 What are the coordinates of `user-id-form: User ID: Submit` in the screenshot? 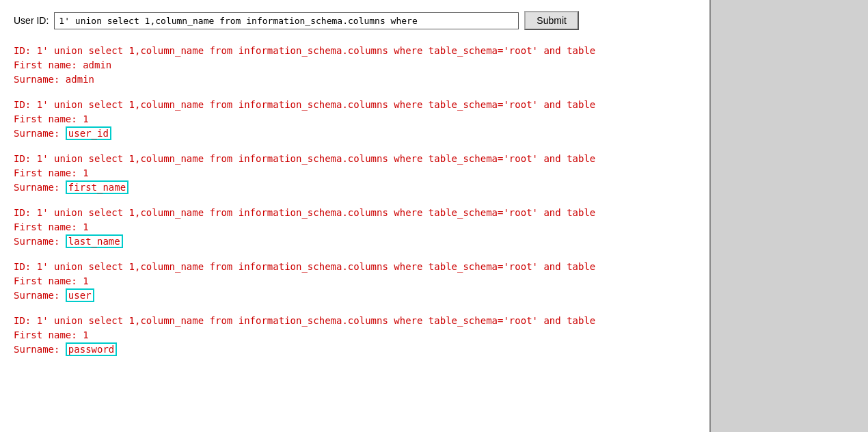 It's located at (355, 21).